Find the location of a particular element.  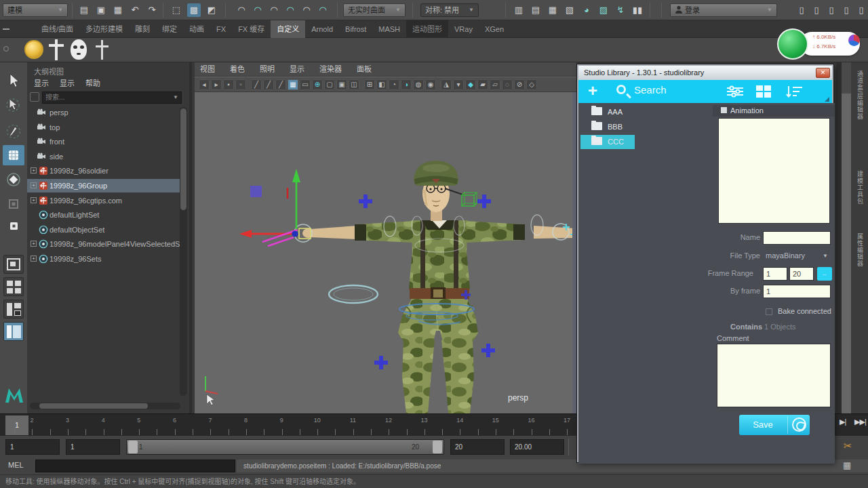

viewport-icon-2: ▪ is located at coordinates (229, 85).